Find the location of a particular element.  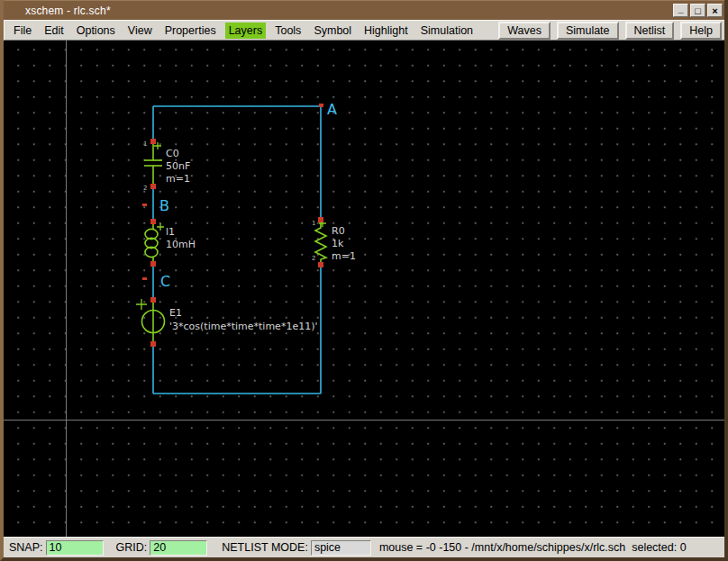

minimize-button: _ is located at coordinates (681, 11).